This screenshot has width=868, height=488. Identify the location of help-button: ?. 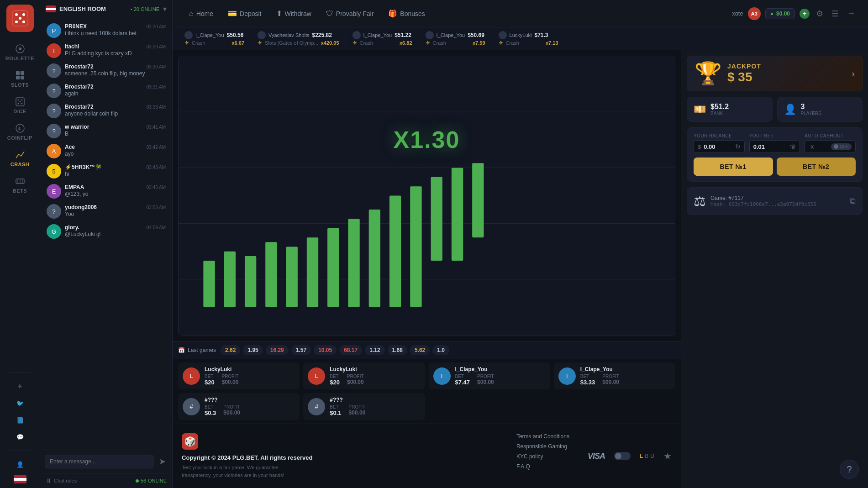
(849, 469).